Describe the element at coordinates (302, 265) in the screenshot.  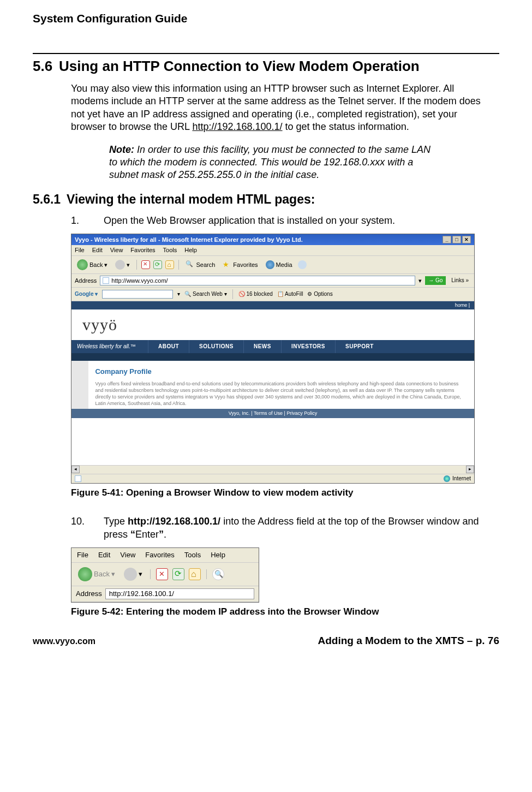
I see `history-icon` at that location.